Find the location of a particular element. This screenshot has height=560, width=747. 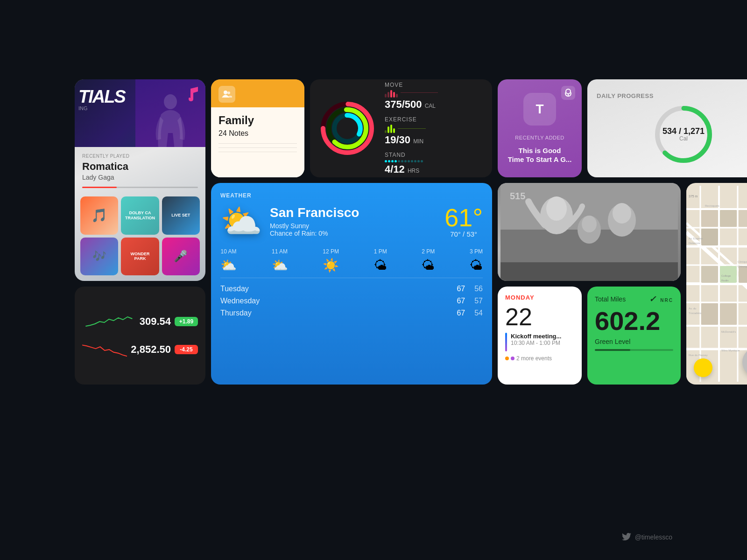

music-thumb-3: LIVE SET is located at coordinates (181, 216).